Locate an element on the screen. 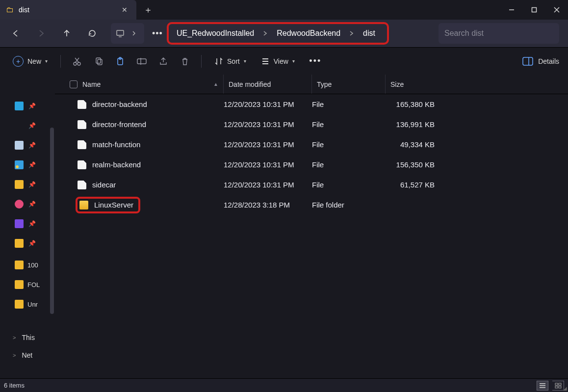 The image size is (568, 392). file-row: sidecar12/20/2023 10:31 PMFile61,527 KB is located at coordinates (311, 184).